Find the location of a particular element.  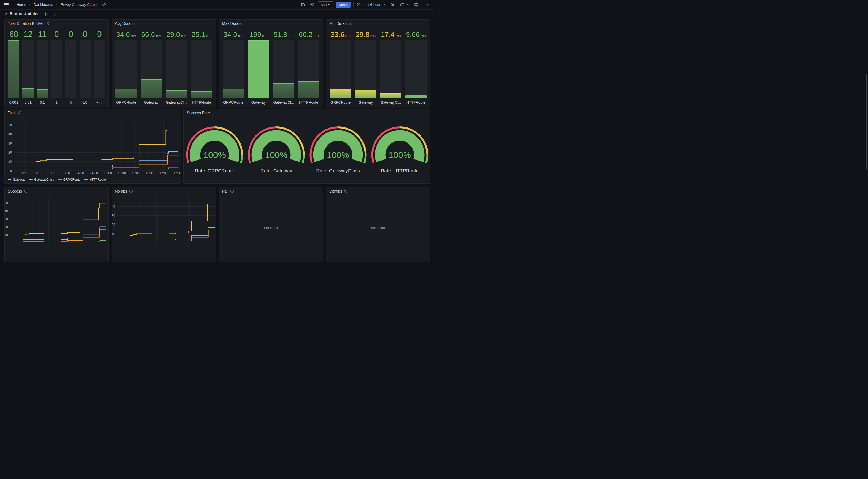

bar-cell: 33.6msGRPCRoute is located at coordinates (340, 66).